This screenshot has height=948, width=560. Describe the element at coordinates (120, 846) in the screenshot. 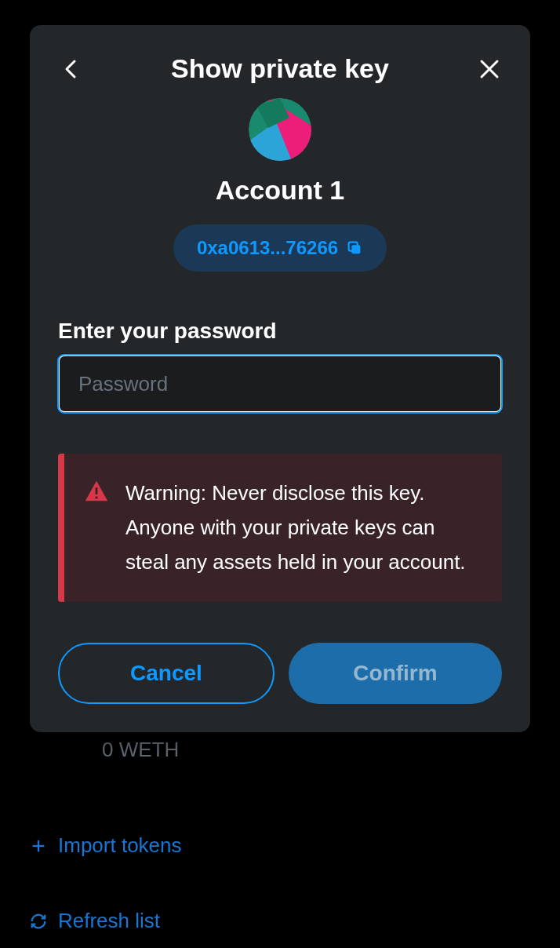

I see `import-tokens-label: Import tokens` at that location.